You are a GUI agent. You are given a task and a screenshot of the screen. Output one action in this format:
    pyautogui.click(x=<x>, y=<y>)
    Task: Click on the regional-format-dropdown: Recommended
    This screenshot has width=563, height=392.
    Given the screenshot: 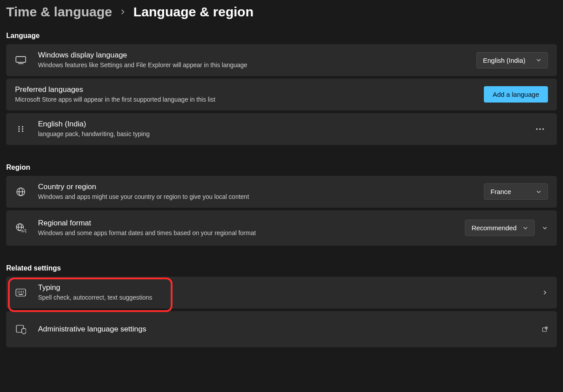 What is the action you would take?
    pyautogui.click(x=500, y=228)
    